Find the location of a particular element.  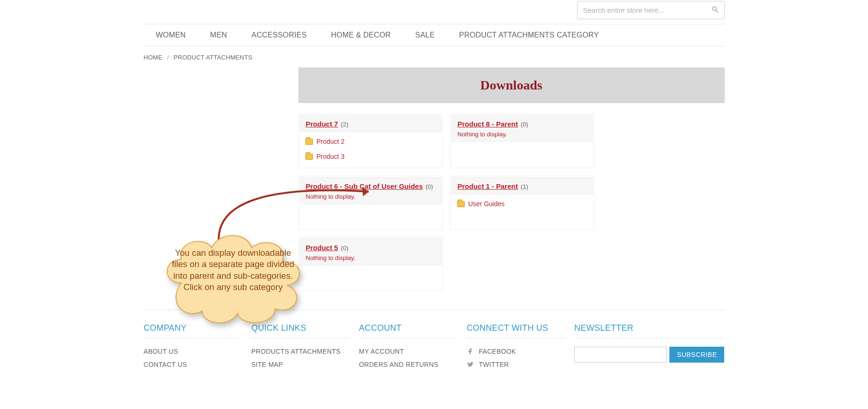

category-title: Product 7 is located at coordinates (322, 124).